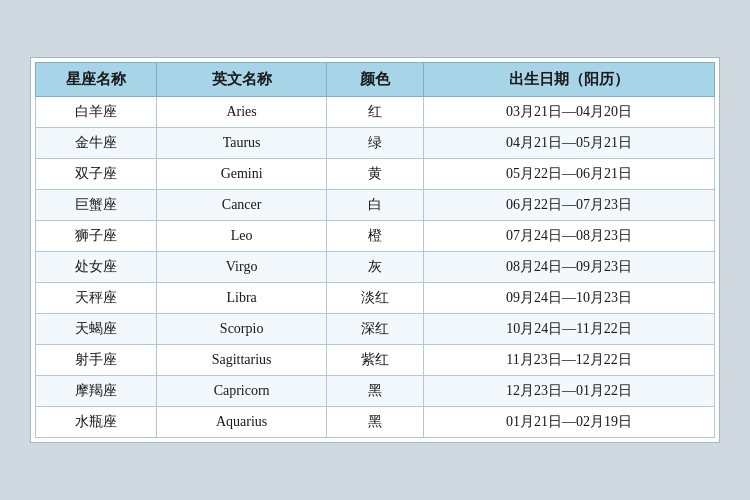  Describe the element at coordinates (570, 392) in the screenshot. I see `cell-date: 12月23日—01月22日` at that location.